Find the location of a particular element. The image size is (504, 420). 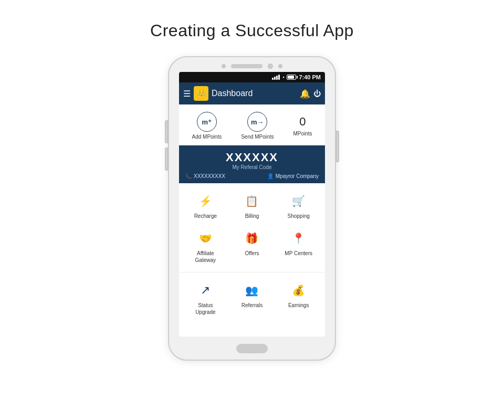

referrals-icon: 👥 is located at coordinates (252, 290).